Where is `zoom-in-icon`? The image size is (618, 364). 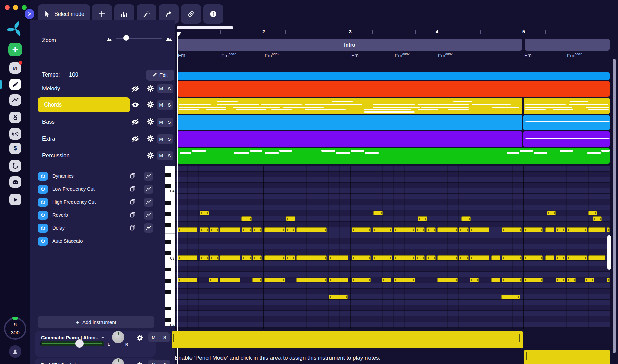 zoom-in-icon is located at coordinates (169, 39).